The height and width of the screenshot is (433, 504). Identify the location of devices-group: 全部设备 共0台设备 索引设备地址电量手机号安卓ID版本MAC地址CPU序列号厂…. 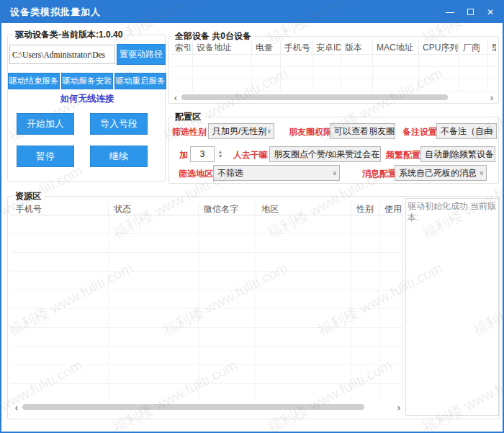
(334, 70).